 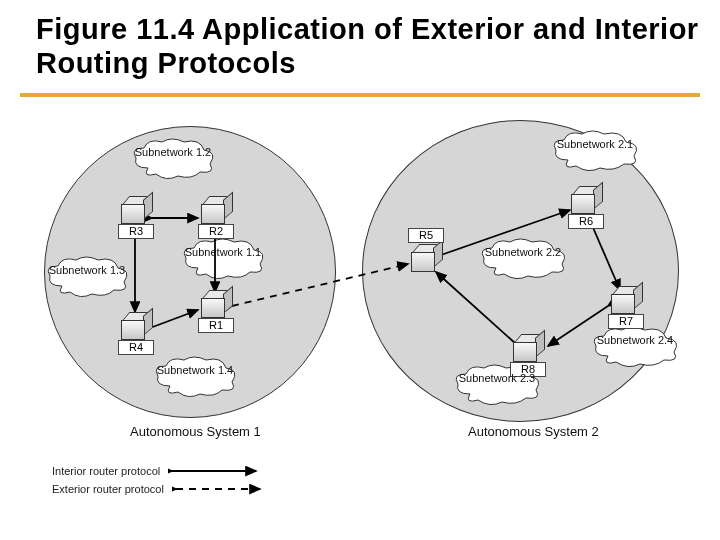 What do you see at coordinates (223, 259) in the screenshot?
I see `cloud-subnet-1-1: Subnetwork 1.1` at bounding box center [223, 259].